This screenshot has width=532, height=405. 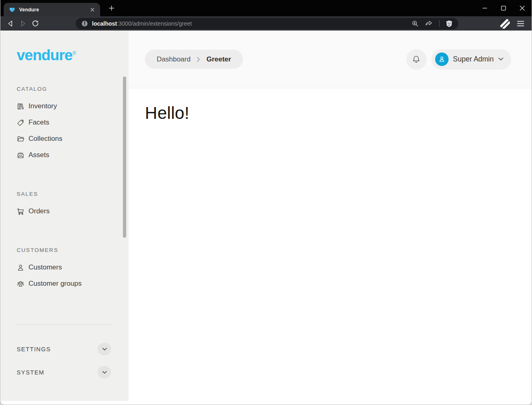 What do you see at coordinates (267, 24) in the screenshot?
I see `address-bar: localhost:3000/admin/extensions/greet` at bounding box center [267, 24].